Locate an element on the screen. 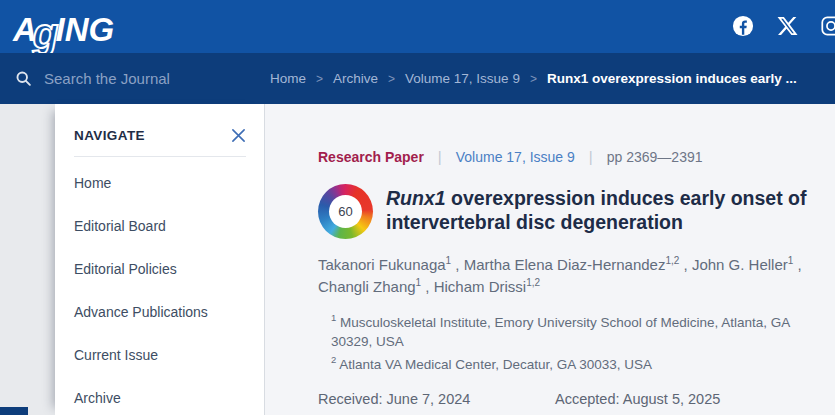  affiliation-item: 2 Atlanta VA Medical Center, Decatur, GA… is located at coordinates (571, 364).